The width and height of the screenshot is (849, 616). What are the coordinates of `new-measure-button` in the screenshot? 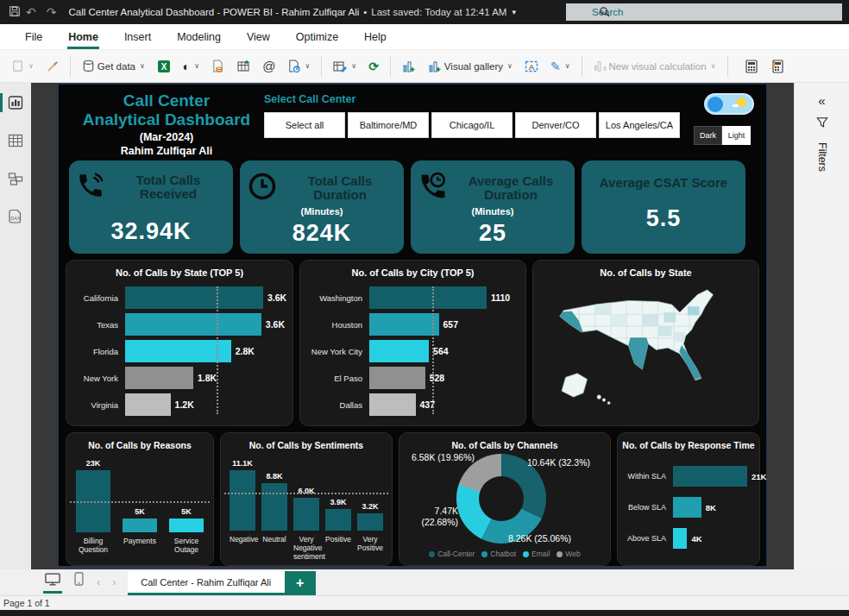 It's located at (752, 66).